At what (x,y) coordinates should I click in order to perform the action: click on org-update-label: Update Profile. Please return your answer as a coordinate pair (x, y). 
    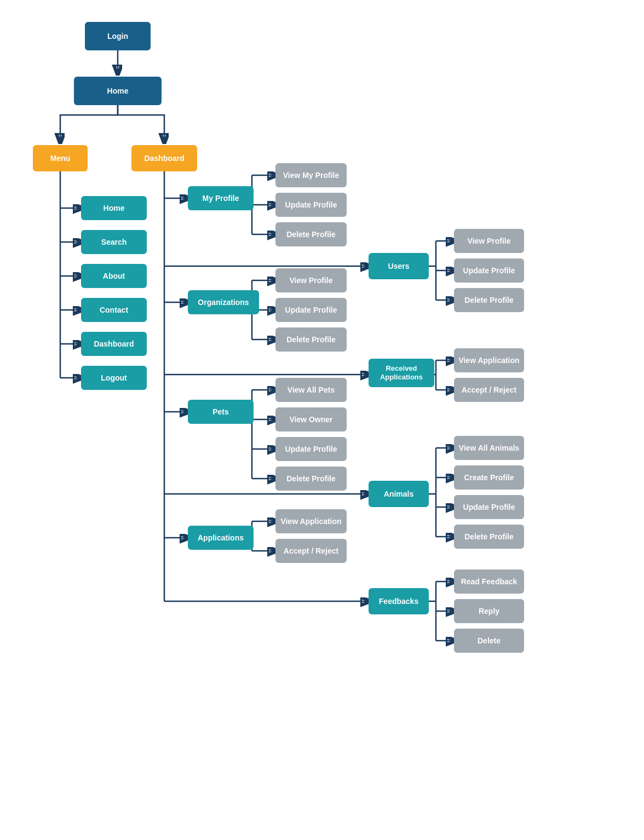
    Looking at the image, I should click on (311, 310).